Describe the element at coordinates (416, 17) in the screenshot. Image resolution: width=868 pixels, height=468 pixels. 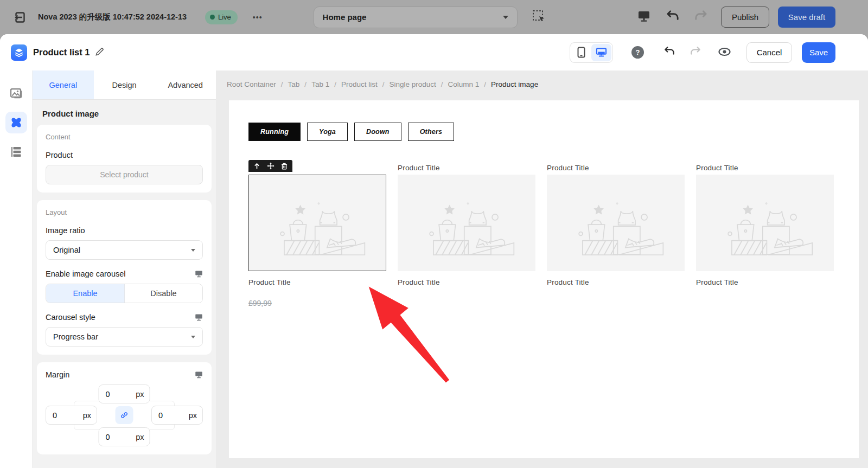
I see `page-selector-dropdown: Home page` at that location.